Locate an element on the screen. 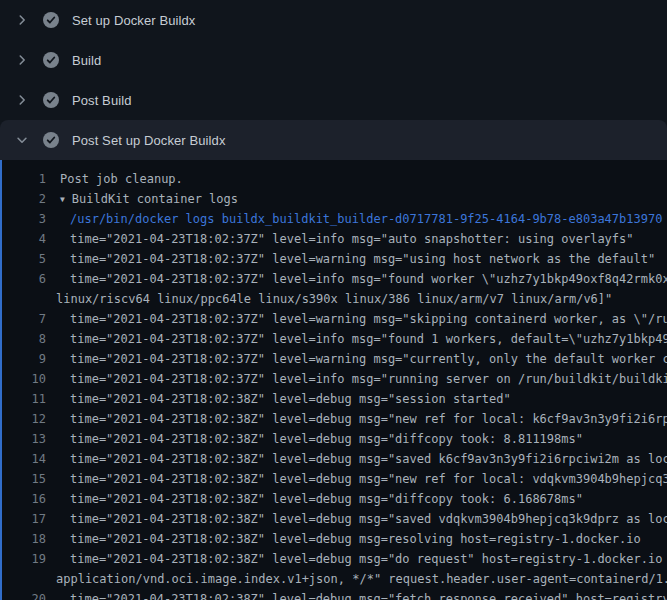 Image resolution: width=667 pixels, height=600 pixels. log-line: 14 time="2021-04-23T18:02:38Z" level=deb… is located at coordinates (334, 459).